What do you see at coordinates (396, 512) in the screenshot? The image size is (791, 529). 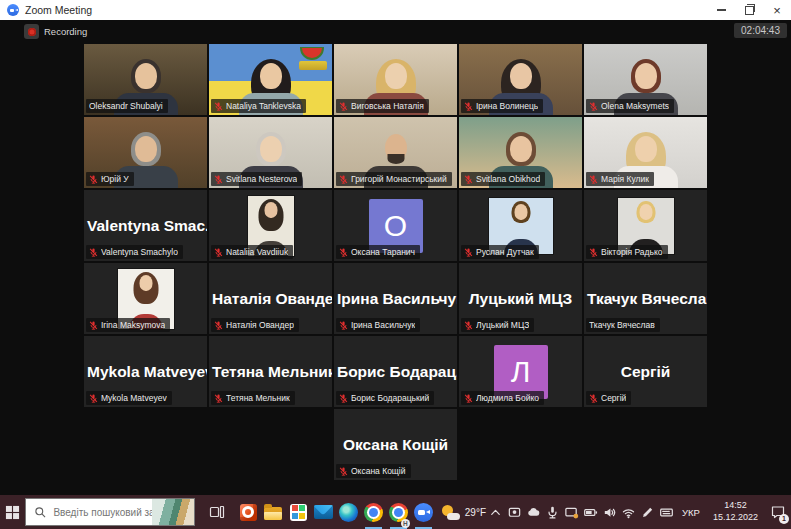 I see `taskbar: H 29°F УКР 14:52 15.12.2022 1` at bounding box center [396, 512].